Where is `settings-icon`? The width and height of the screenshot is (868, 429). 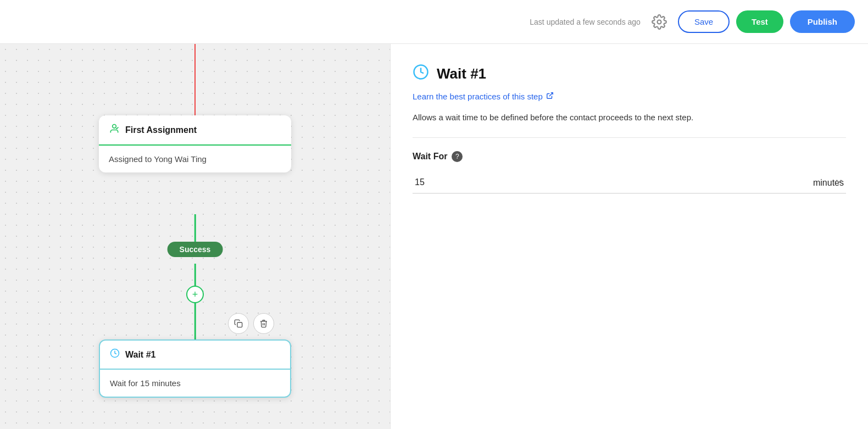 settings-icon is located at coordinates (659, 22).